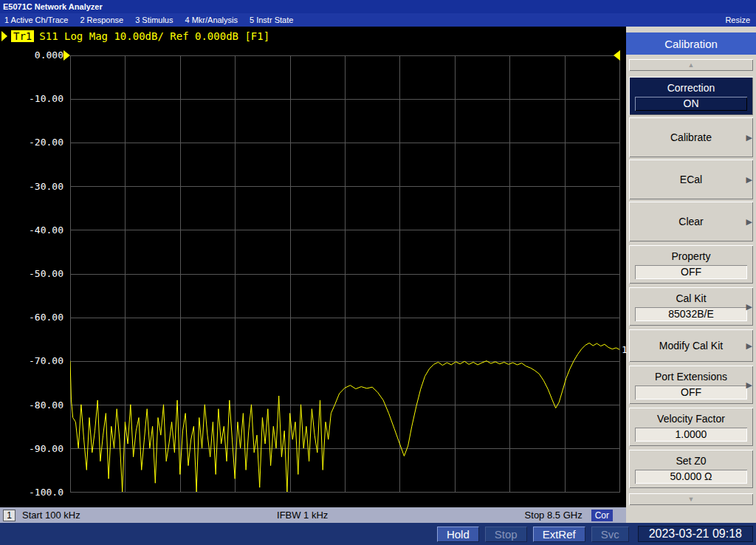 The height and width of the screenshot is (545, 756). Describe the element at coordinates (691, 434) in the screenshot. I see `velocity-factor-value: 1.0000` at that location.